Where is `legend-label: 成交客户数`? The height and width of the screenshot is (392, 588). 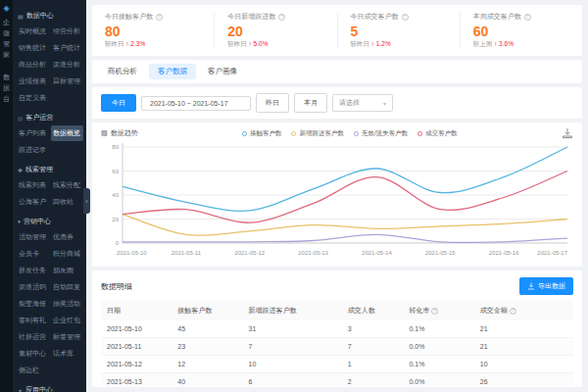
legend-label: 成交客户数 is located at coordinates (441, 133).